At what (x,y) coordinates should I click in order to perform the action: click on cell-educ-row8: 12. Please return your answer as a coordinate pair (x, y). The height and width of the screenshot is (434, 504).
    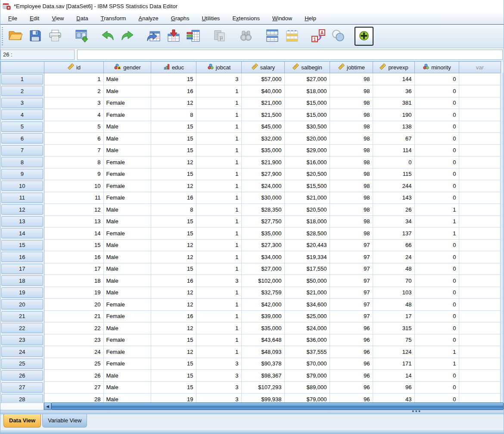
    Looking at the image, I should click on (173, 162).